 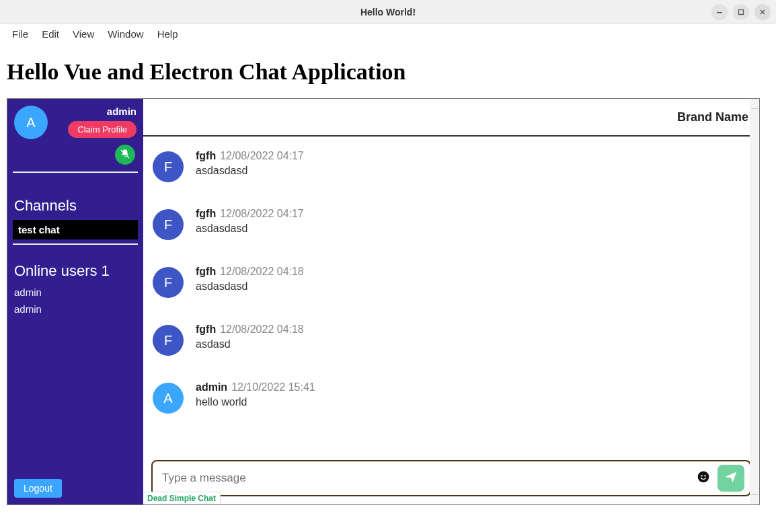 What do you see at coordinates (741, 12) in the screenshot?
I see `window-maximize-button` at bounding box center [741, 12].